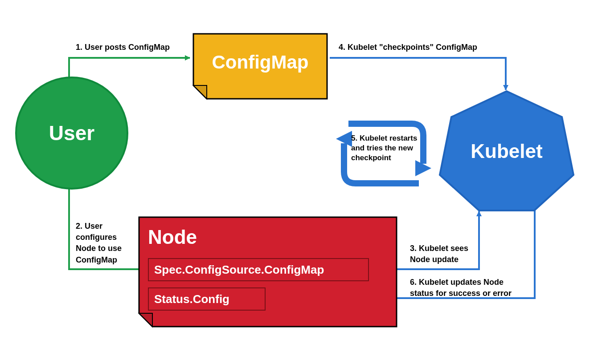  I want to click on user-label: User, so click(72, 133).